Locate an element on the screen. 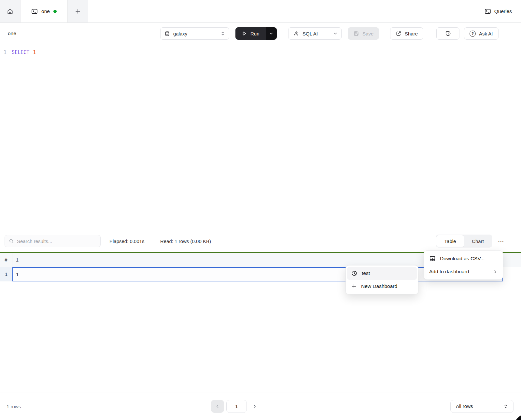  search-icon is located at coordinates (11, 241).